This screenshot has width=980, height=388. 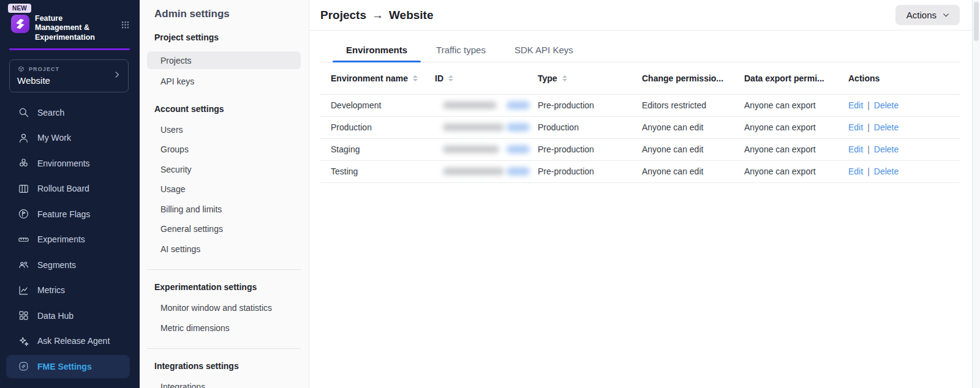 I want to click on admin-item-billing-and-limits: Billing and limits, so click(x=224, y=209).